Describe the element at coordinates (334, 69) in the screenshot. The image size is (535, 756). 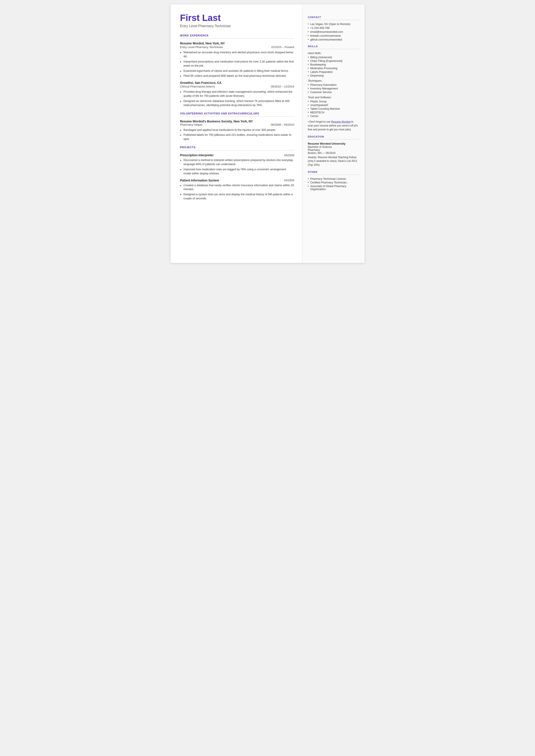
I see `hard-skill-4: Medication Processing` at that location.